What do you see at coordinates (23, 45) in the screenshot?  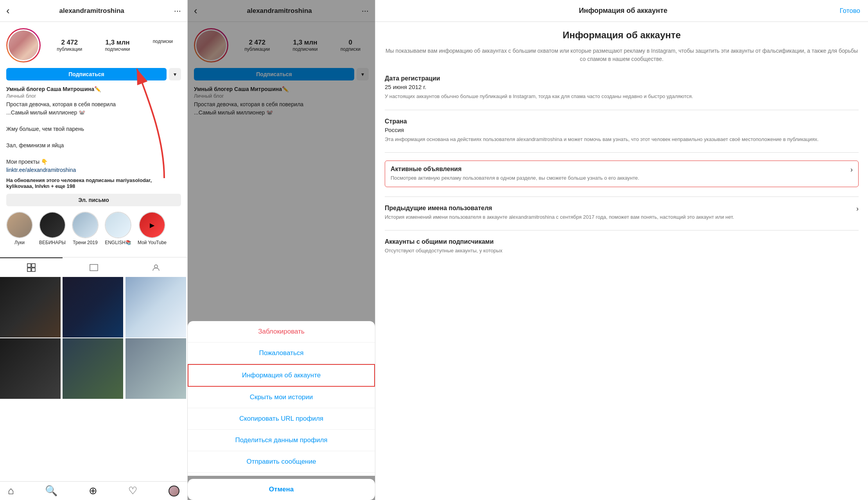 I see `avatar-image-left` at bounding box center [23, 45].